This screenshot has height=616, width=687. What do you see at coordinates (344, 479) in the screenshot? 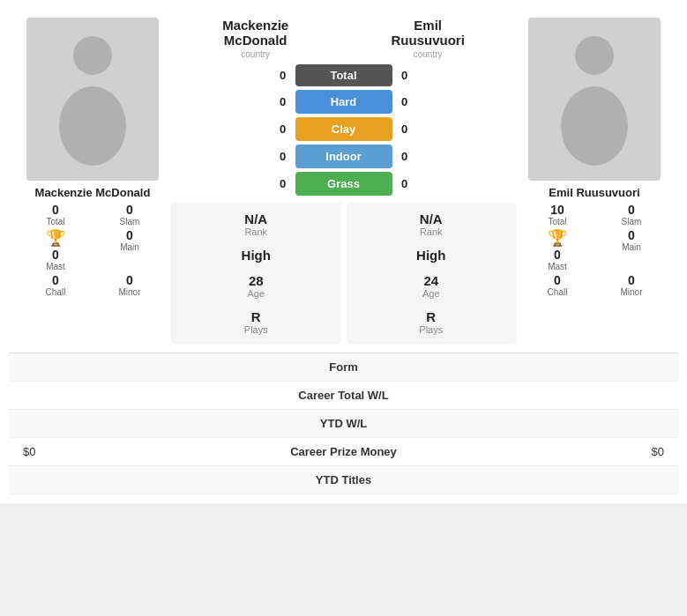
I see `ytd-titles-label: YTD Titles` at bounding box center [344, 479].